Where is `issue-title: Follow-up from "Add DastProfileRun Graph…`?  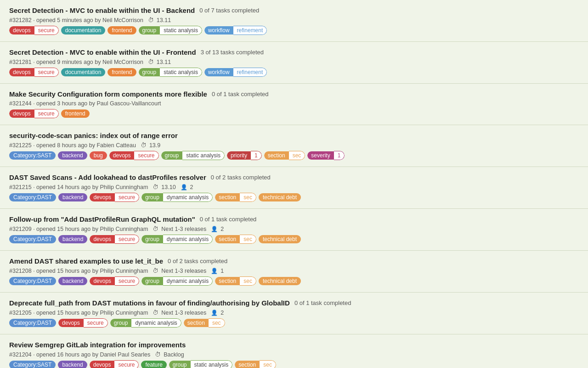
issue-title: Follow-up from "Add DastProfileRun Graph… is located at coordinates (102, 219).